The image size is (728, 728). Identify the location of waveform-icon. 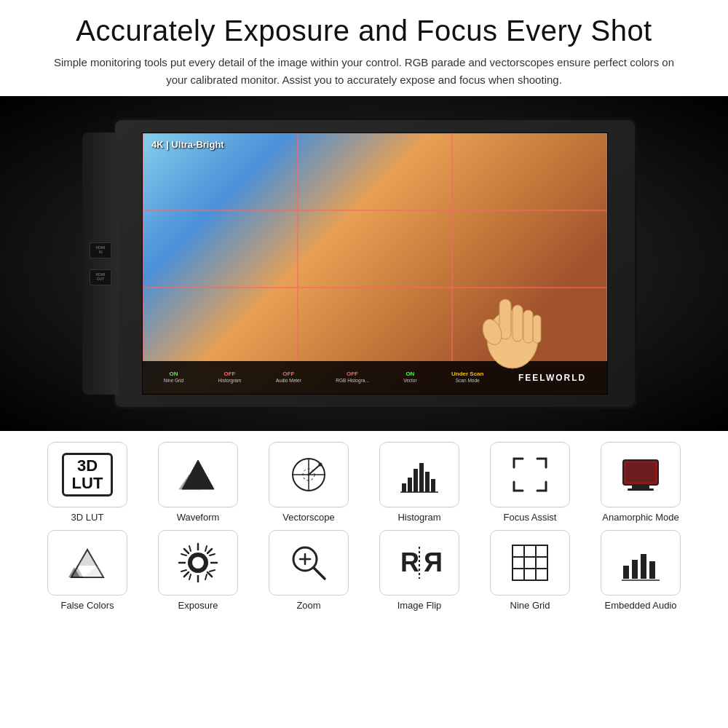
(198, 475).